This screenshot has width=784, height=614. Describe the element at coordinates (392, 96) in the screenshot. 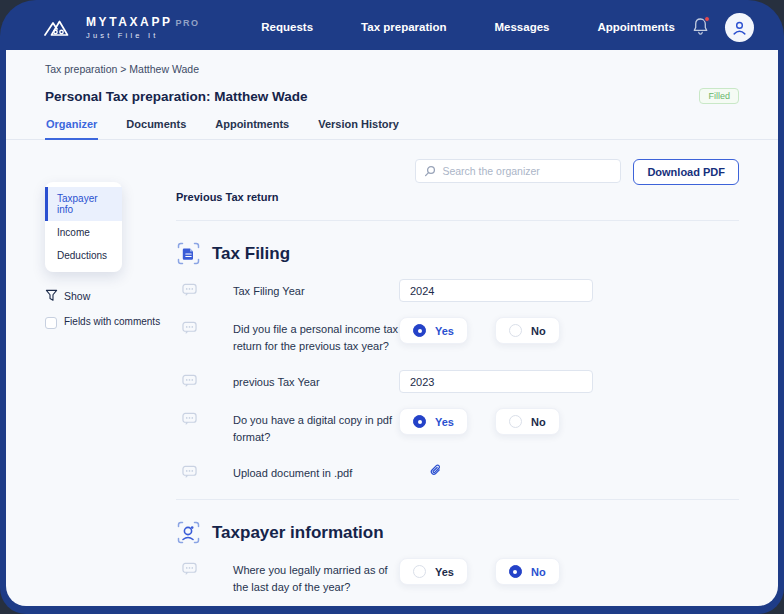

I see `title-row: Personal Tax preparation: Matthew Wade F…` at that location.